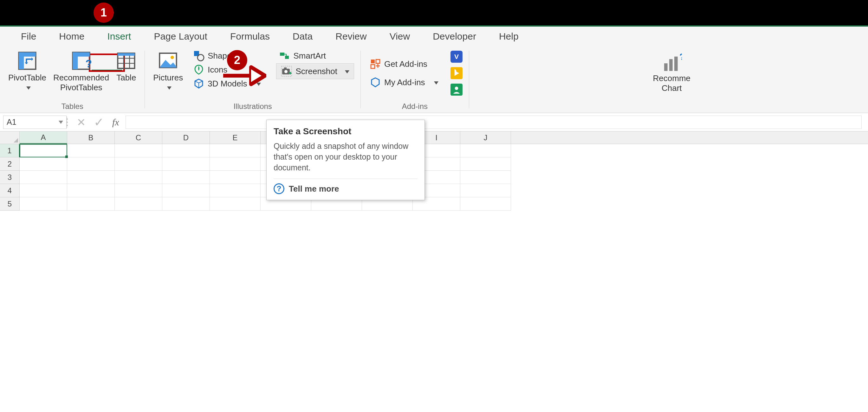 Image resolution: width=868 pixels, height=412 pixels. What do you see at coordinates (119, 36) in the screenshot?
I see `tab-insert: Insert` at bounding box center [119, 36].